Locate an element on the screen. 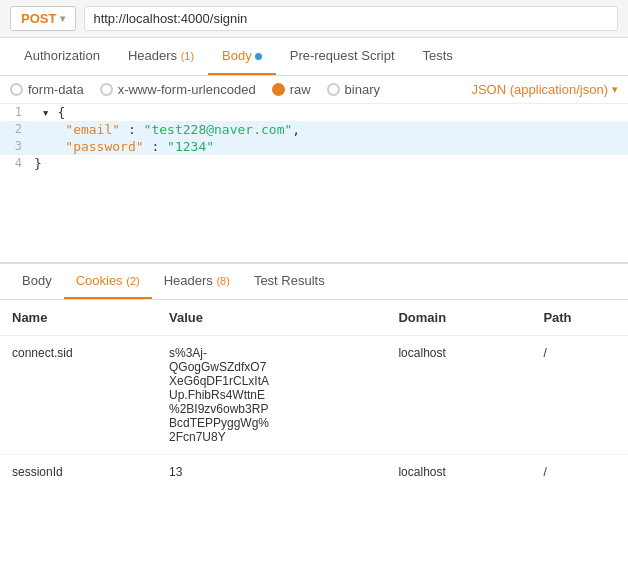  tab-headers-label: Headers is located at coordinates (154, 56).